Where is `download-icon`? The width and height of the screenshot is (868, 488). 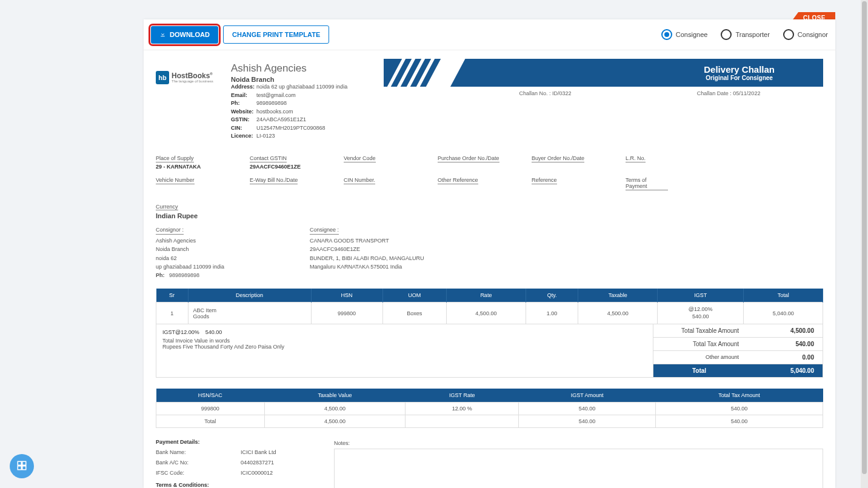
download-icon is located at coordinates (162, 35).